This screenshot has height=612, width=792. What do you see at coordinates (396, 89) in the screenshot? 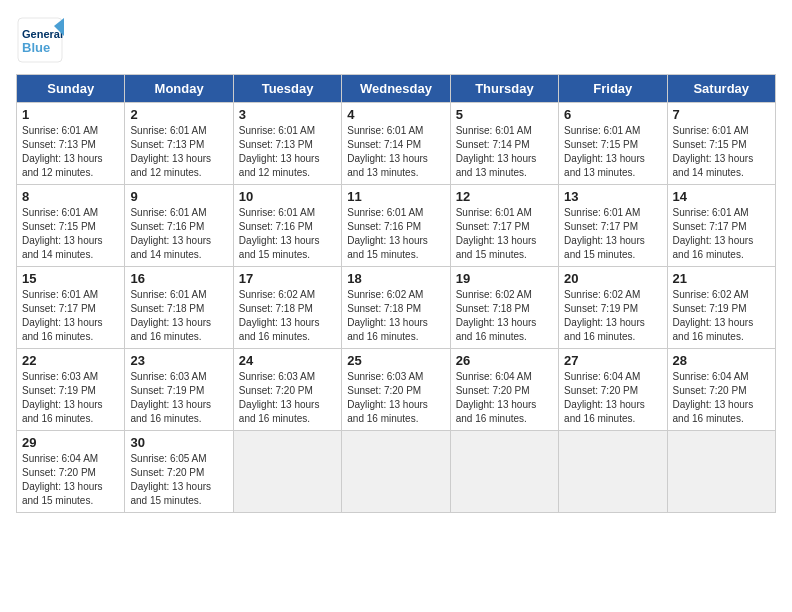
I see `calendar-header: SundayMondayTuesdayWednesdayThursdayFrid…` at bounding box center [396, 89].